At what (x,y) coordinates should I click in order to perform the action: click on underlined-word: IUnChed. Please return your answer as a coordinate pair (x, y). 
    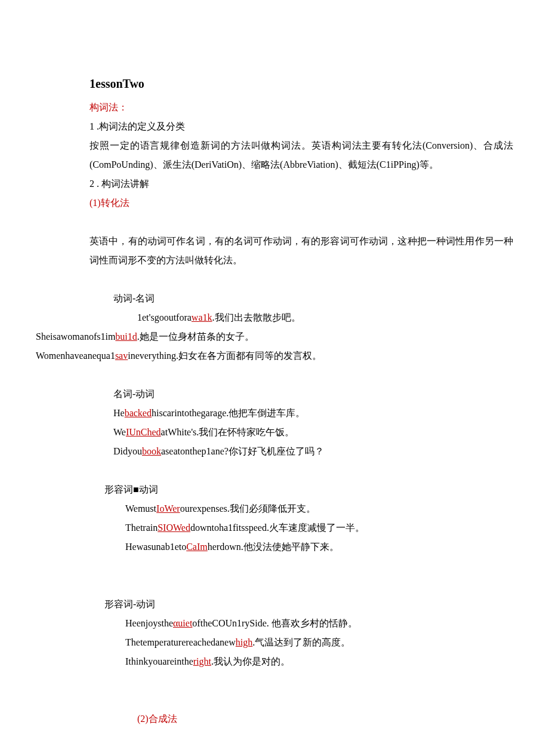
    Looking at the image, I should click on (143, 432).